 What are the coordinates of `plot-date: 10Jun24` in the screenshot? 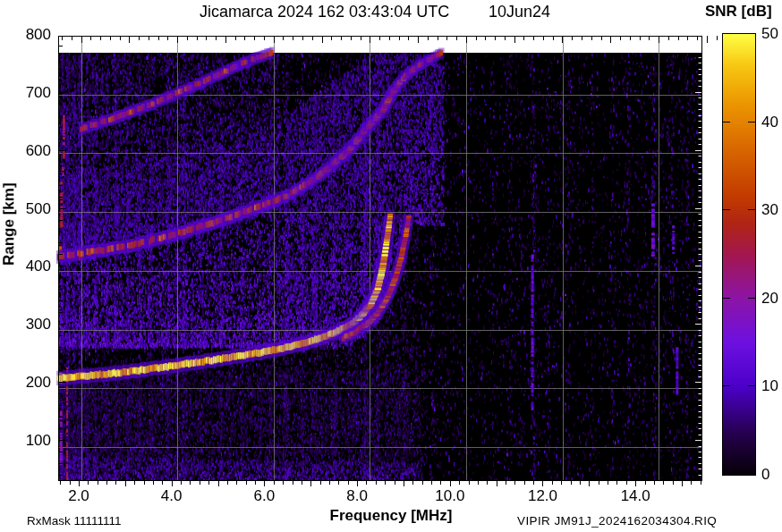 It's located at (519, 13).